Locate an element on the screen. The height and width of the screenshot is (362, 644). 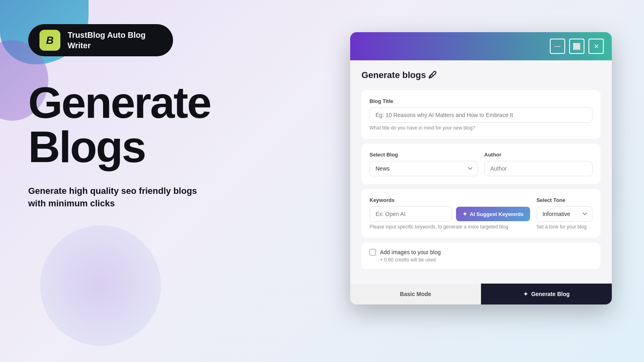
blog-title-section: Blog Title What title do you have in min… is located at coordinates (481, 114).